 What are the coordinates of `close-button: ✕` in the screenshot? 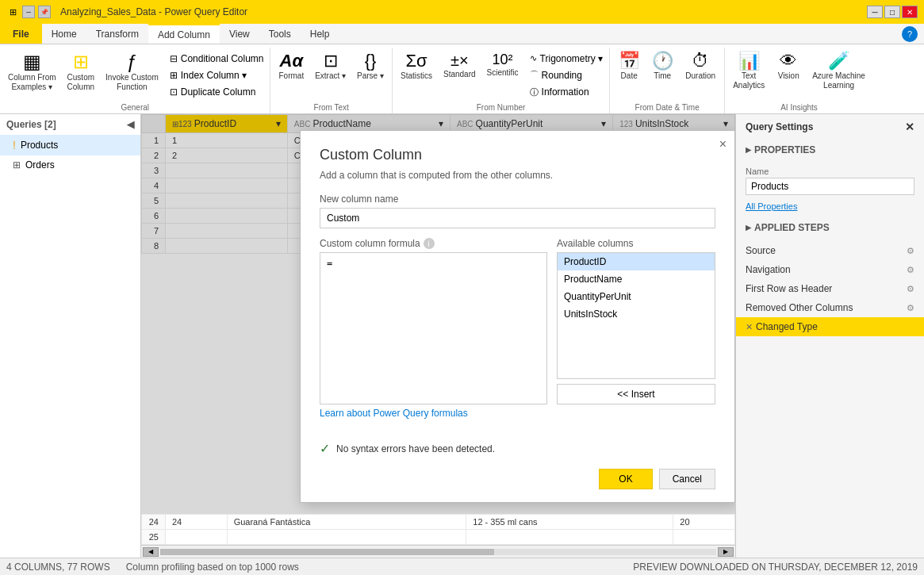 It's located at (910, 12).